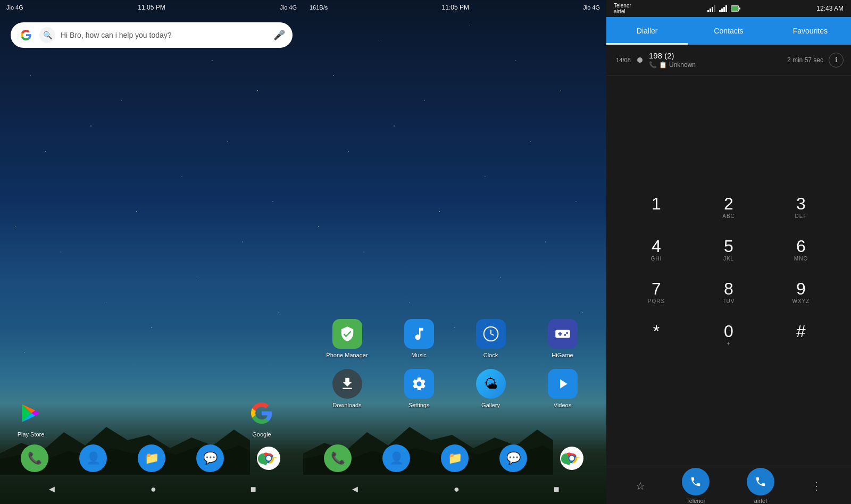 The height and width of the screenshot is (504, 851). I want to click on gallery-label: Gallery, so click(490, 405).